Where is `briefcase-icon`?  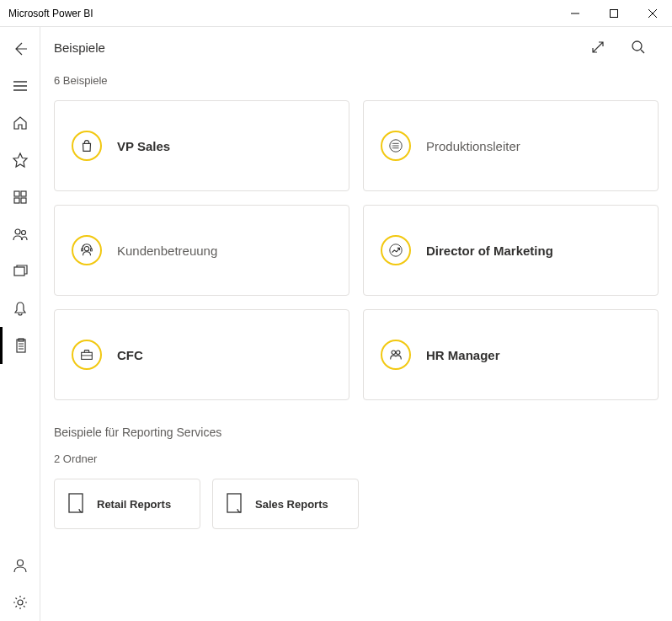
briefcase-icon is located at coordinates (87, 355).